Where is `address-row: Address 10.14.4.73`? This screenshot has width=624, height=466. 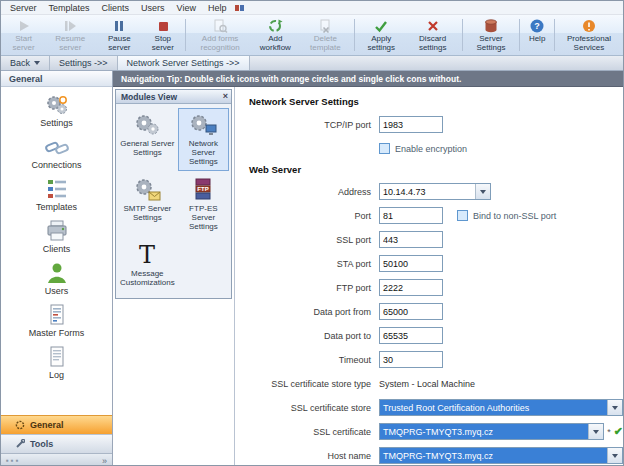 address-row: Address 10.14.4.73 is located at coordinates (436, 192).